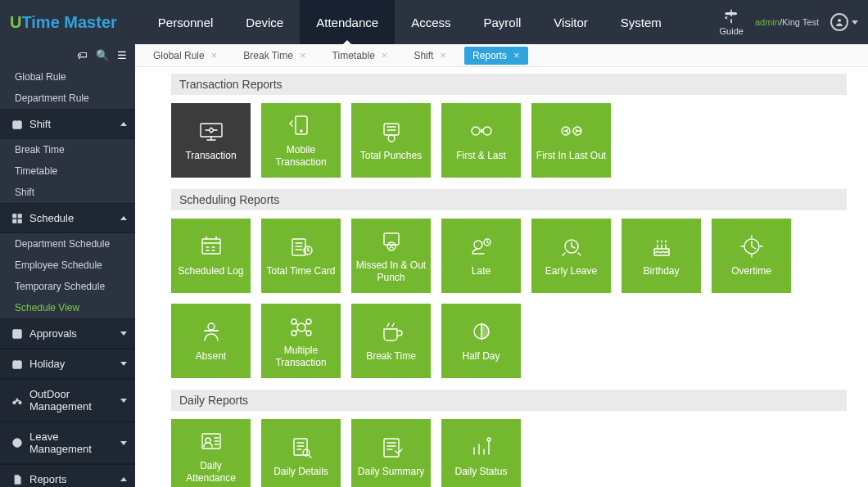 This screenshot has height=487, width=868. What do you see at coordinates (347, 22) in the screenshot?
I see `nav-attendance: Attendance` at bounding box center [347, 22].